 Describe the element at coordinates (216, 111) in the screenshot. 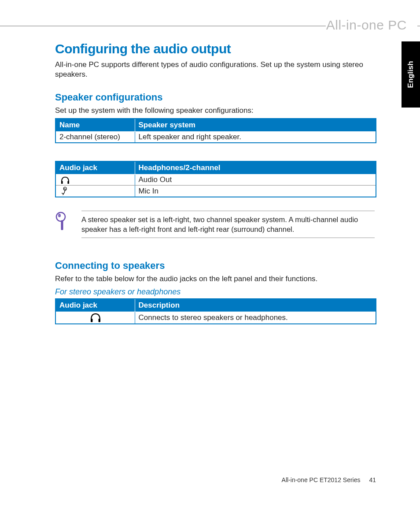

I see `section1-lead: Set up the system with the following spe…` at that location.